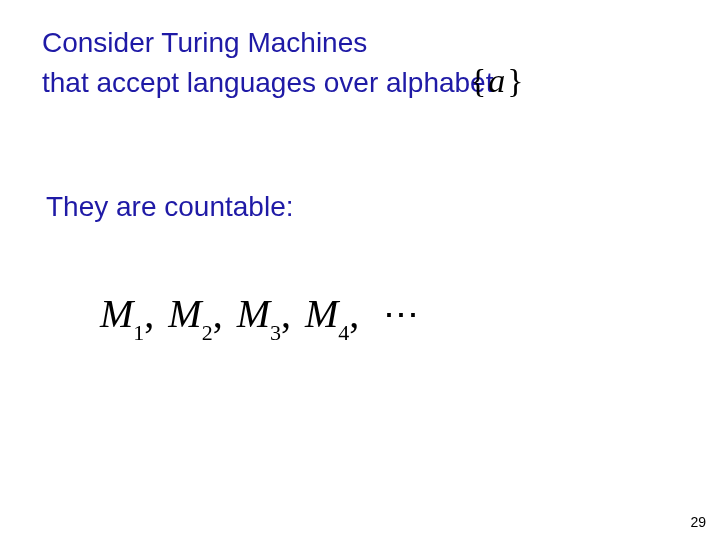  Describe the element at coordinates (396, 314) in the screenshot. I see `ellipsis-icon: ⋯` at that location.